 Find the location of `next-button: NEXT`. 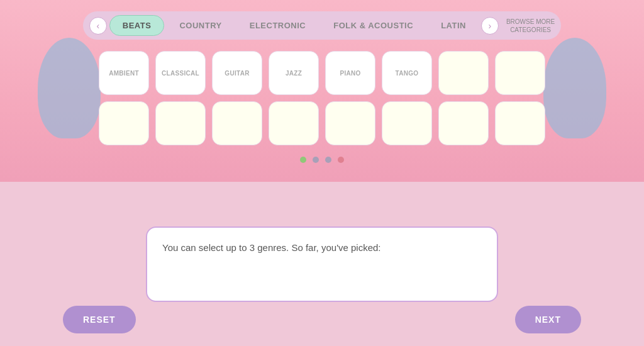

next-button: NEXT is located at coordinates (548, 320).